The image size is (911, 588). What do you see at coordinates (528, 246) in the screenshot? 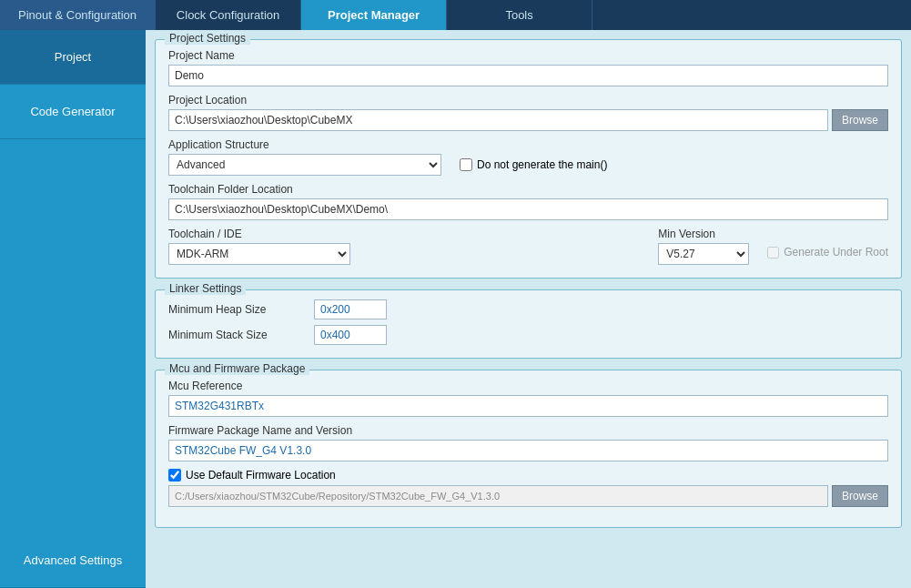
I see `toolchain-ide-row: Toolchain / IDE MDK-ARM EWARM STM32CubeI…` at bounding box center [528, 246].